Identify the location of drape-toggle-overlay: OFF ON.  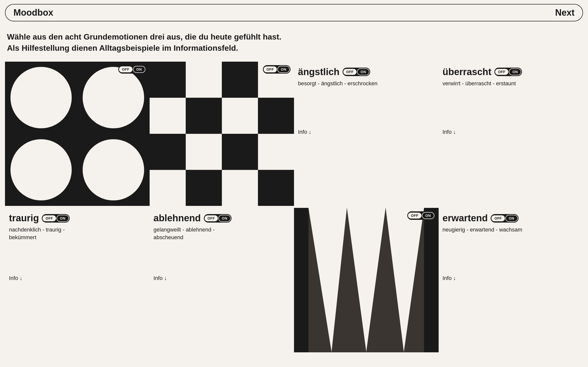
(421, 216).